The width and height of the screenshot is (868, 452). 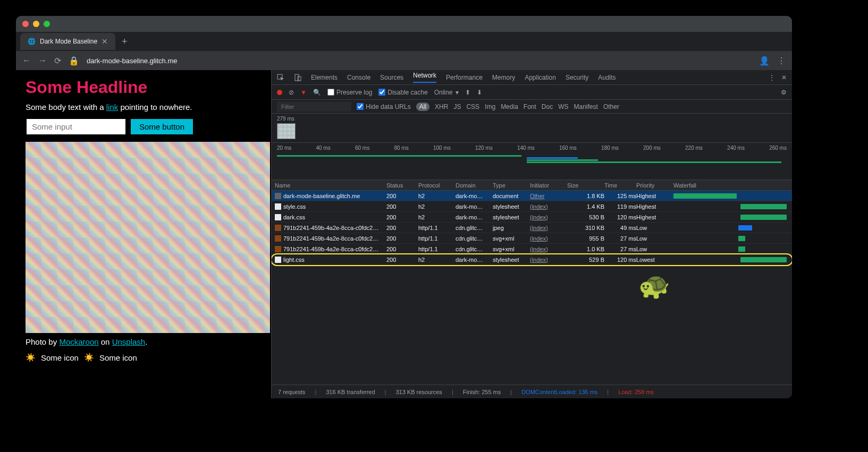 What do you see at coordinates (324, 78) in the screenshot?
I see `devtools-tab-elements: Elements` at bounding box center [324, 78].